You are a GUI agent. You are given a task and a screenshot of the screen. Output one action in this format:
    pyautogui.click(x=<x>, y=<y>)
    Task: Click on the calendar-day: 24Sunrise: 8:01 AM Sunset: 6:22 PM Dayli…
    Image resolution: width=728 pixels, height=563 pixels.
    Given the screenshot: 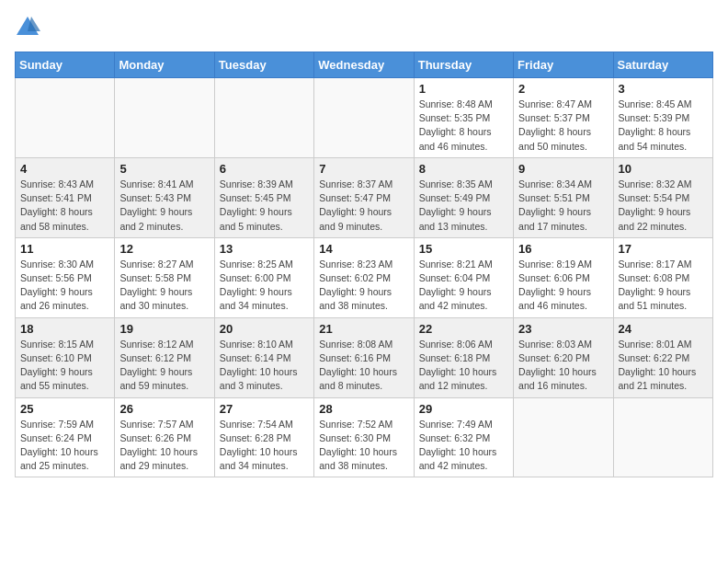 What is the action you would take?
    pyautogui.click(x=663, y=357)
    